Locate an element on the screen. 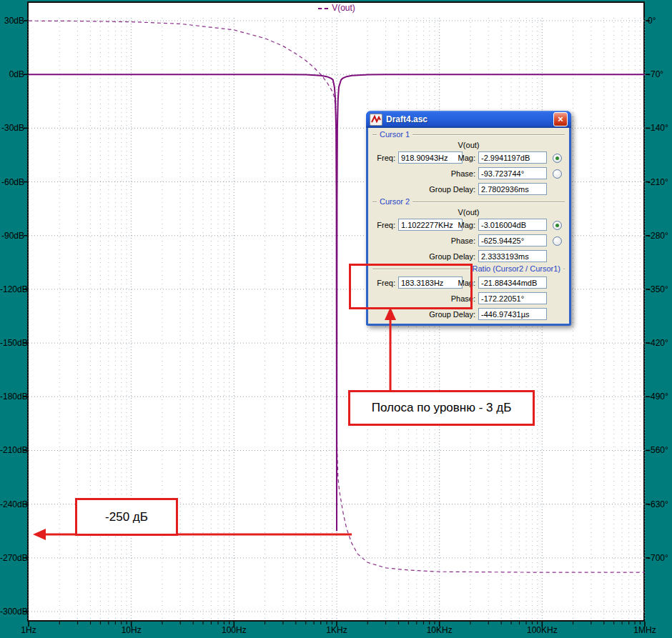  ratio-freq-label: Freq: is located at coordinates (384, 283).